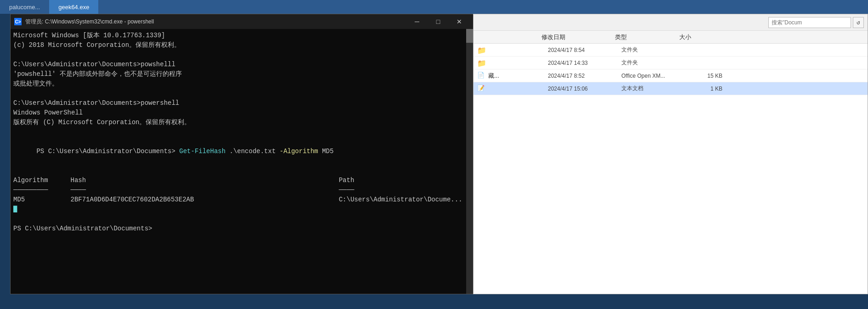  What do you see at coordinates (434, 7) in the screenshot?
I see `taskbar: palucome... geek64.exe` at bounding box center [434, 7].